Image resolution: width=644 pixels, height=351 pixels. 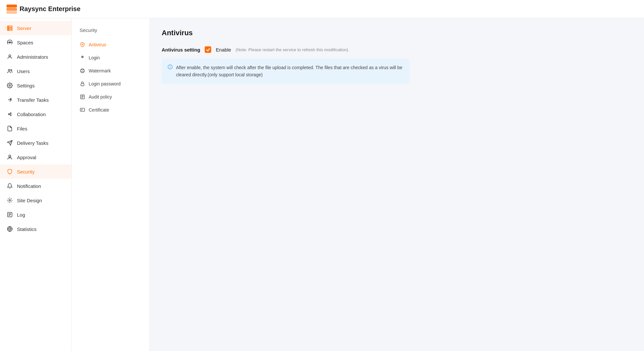 What do you see at coordinates (100, 71) in the screenshot?
I see `secondary-label-watermark: Watermark` at bounding box center [100, 71].